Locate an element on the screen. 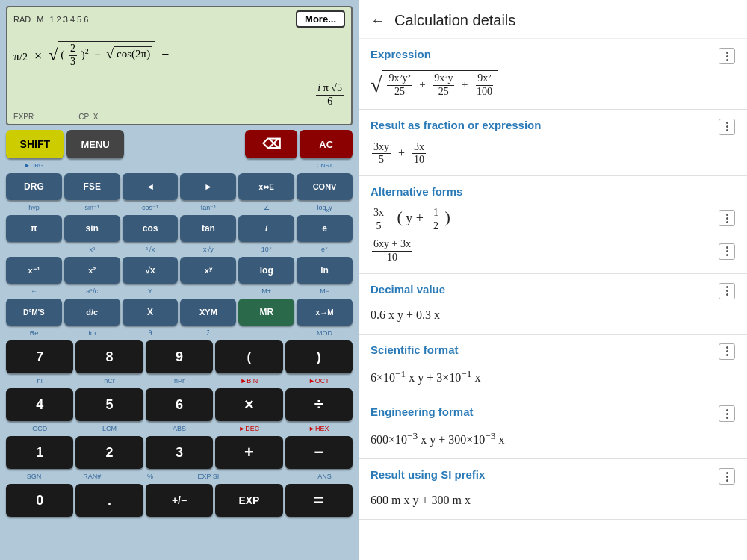 This screenshot has width=747, height=560. lbl-empty1 is located at coordinates (34, 249).